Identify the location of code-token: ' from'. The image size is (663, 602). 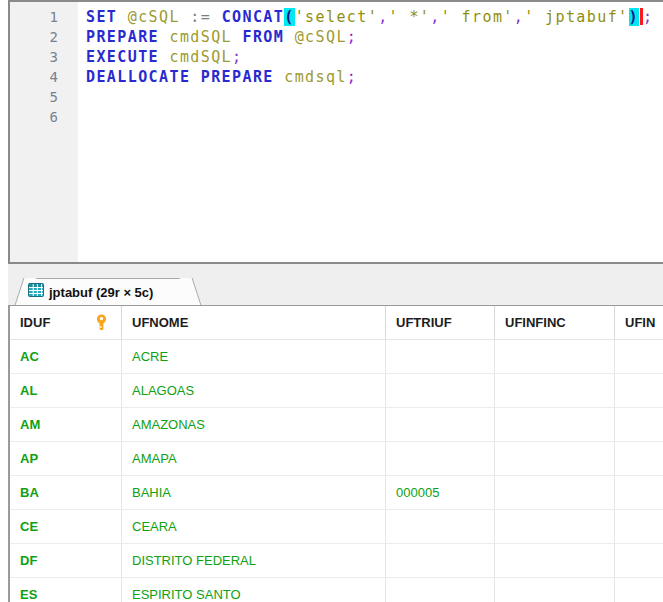
(478, 17).